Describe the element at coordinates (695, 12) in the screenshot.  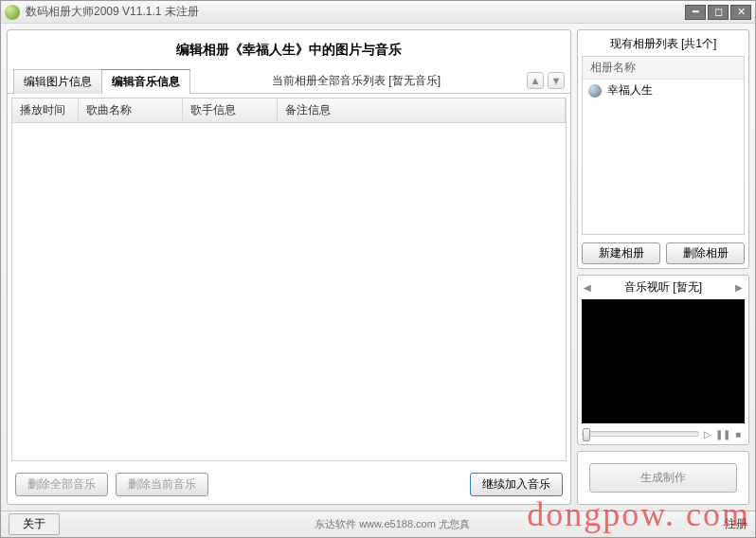
I see `minimize-button: ━` at that location.